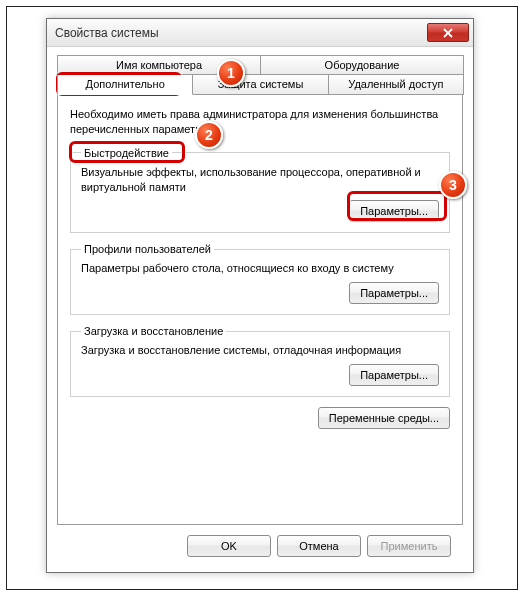 This screenshot has height=596, width=524. What do you see at coordinates (125, 85) in the screenshot?
I see `tab-advanced: Дополнительно` at bounding box center [125, 85].